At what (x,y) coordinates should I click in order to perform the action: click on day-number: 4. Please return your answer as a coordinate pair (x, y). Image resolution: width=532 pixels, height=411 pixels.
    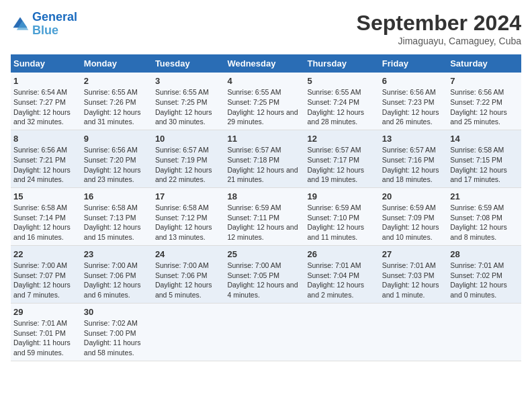
    Looking at the image, I should click on (265, 81).